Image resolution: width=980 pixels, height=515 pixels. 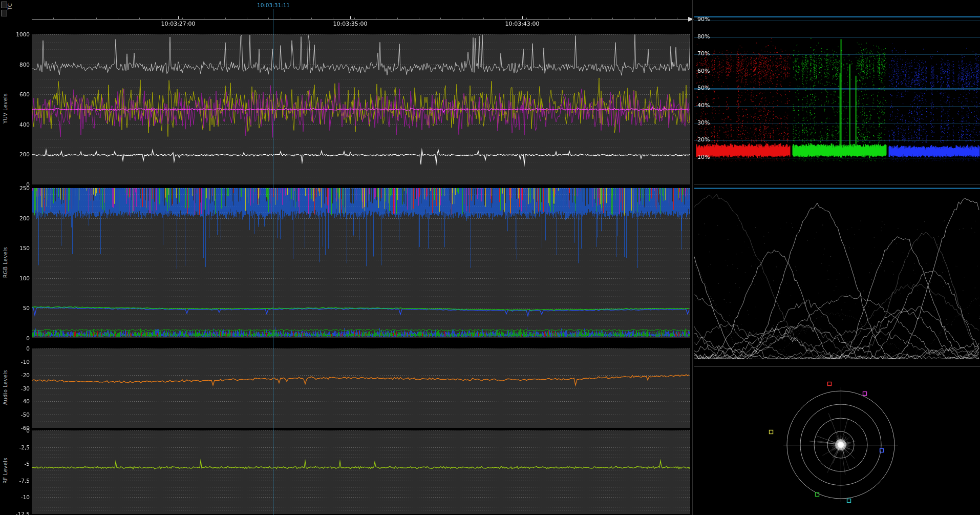 I want to click on timeline-cursor-time: 10:03:31:11, so click(x=273, y=5).